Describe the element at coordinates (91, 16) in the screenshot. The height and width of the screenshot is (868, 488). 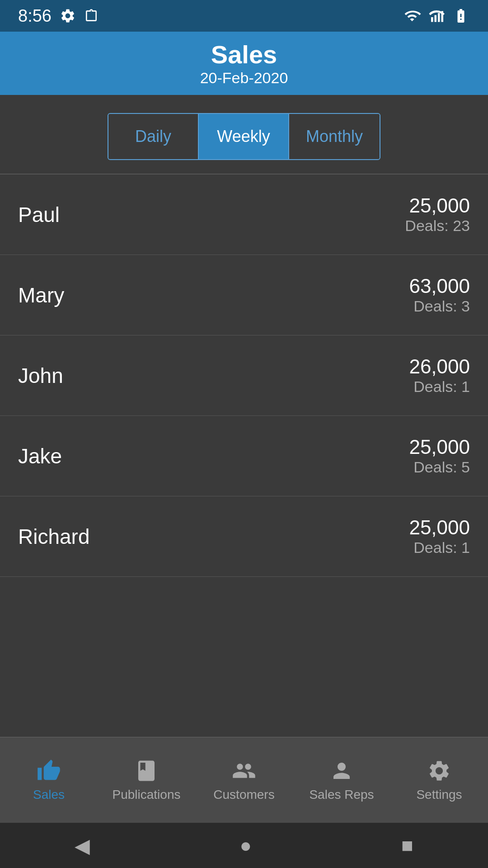
I see `clipboard-icon` at that location.